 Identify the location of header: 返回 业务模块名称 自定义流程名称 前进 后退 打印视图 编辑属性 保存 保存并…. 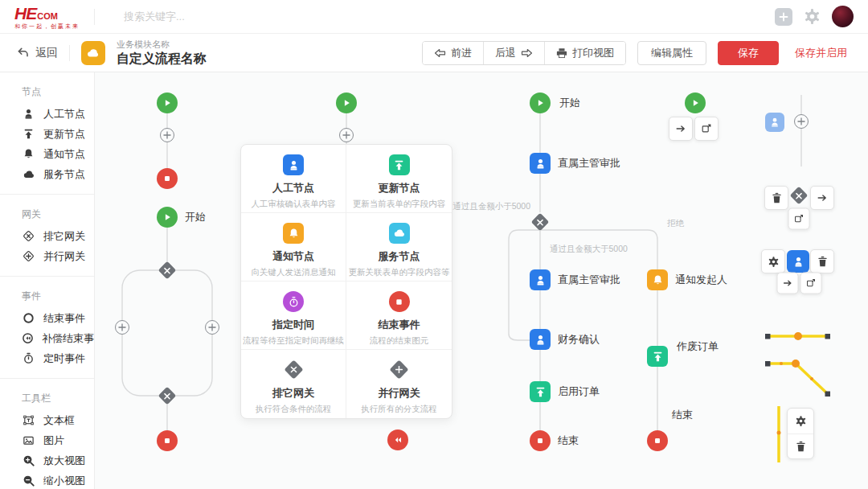
(434, 53).